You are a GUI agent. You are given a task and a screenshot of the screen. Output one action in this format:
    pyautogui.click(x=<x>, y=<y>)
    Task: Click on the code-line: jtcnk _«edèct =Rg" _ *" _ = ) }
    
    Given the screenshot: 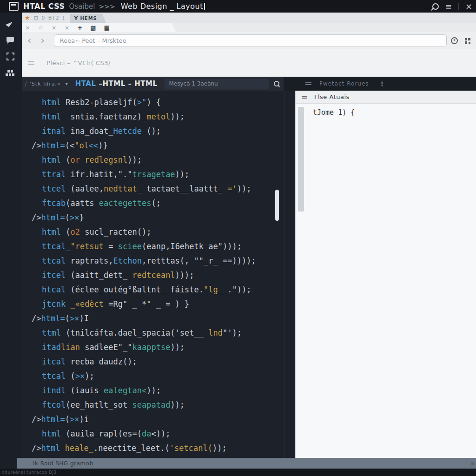 What is the action you would take?
    pyautogui.click(x=159, y=304)
    